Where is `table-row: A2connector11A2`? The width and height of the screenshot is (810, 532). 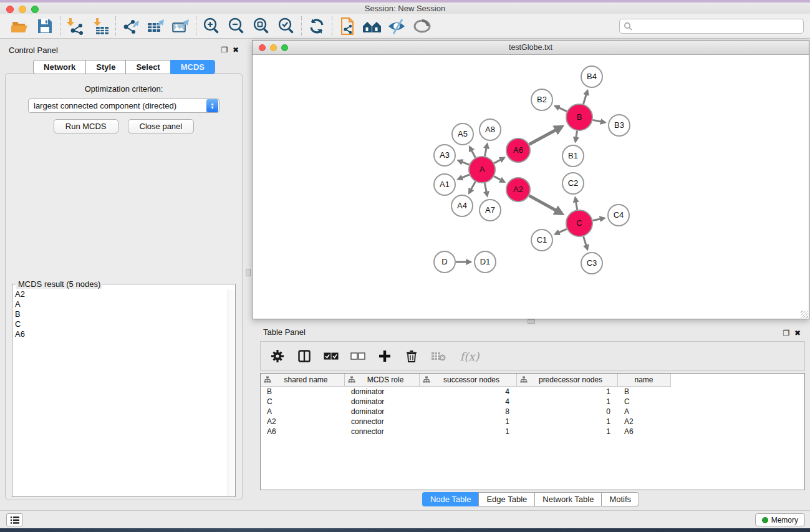
table-row: A2connector11A2 is located at coordinates (533, 422).